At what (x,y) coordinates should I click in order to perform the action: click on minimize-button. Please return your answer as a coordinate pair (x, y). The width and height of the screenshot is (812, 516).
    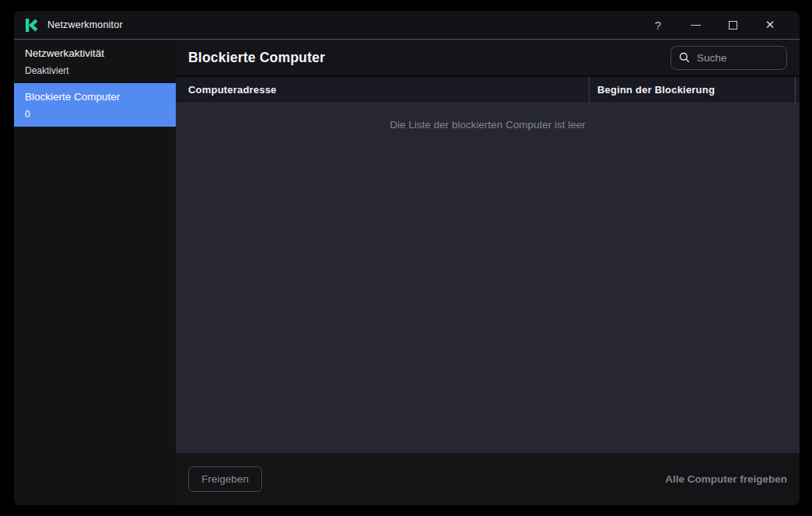
    Looking at the image, I should click on (695, 25).